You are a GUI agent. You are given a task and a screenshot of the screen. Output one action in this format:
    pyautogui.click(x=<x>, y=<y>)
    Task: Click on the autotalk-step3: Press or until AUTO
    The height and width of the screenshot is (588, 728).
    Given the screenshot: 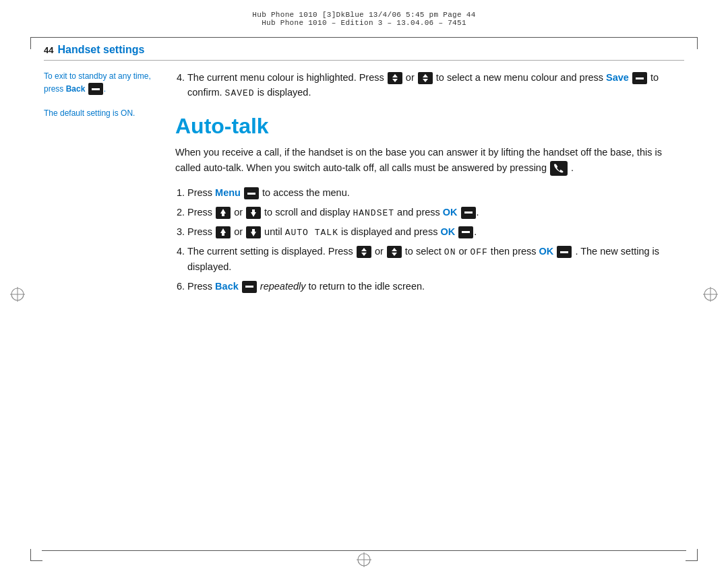 What is the action you would take?
    pyautogui.click(x=435, y=232)
    